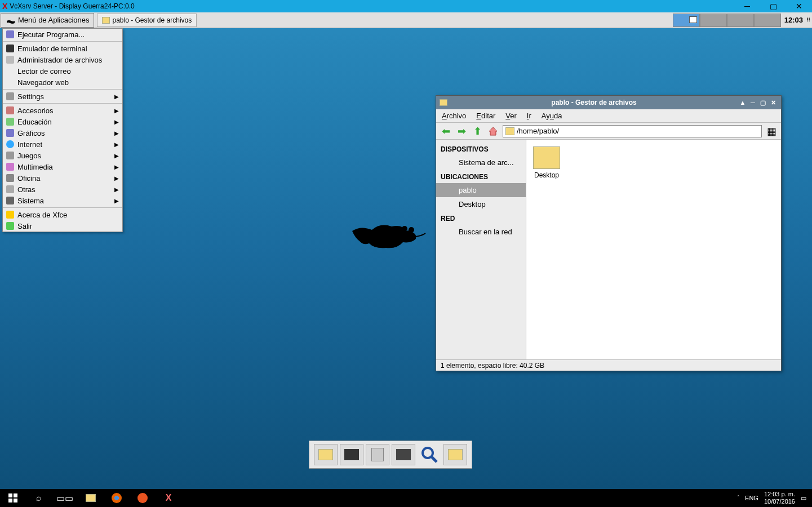 This screenshot has width=812, height=507. Describe the element at coordinates (152, 20) in the screenshot. I see `taskbar-item-label: pablo - Gestor de archivos` at that location.